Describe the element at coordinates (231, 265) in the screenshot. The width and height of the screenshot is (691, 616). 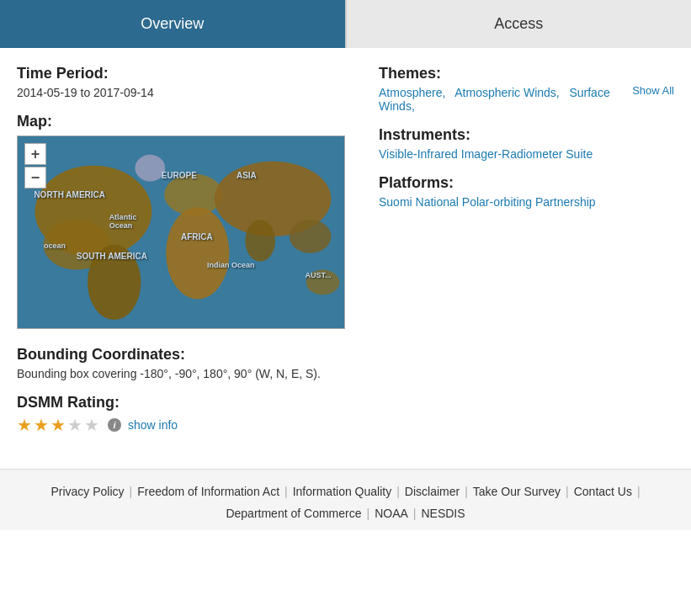
I see `map-label-indian: Indian Ocean` at that location.